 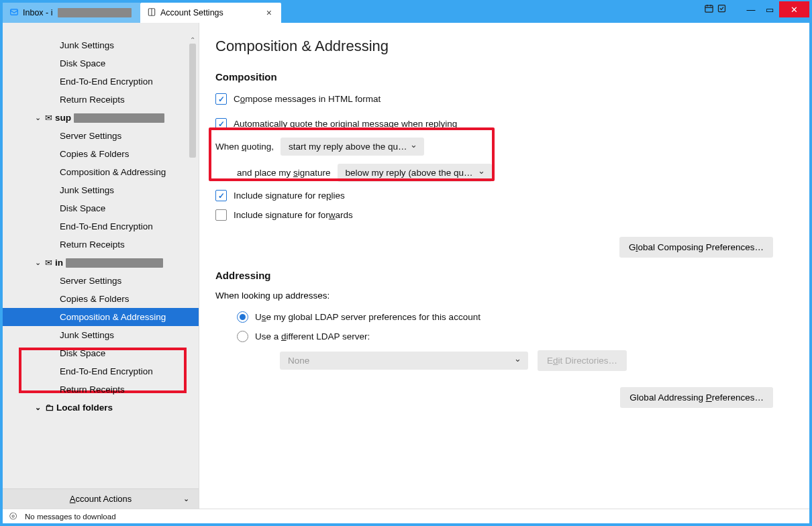 I want to click on auto-quote-checkbox, so click(x=221, y=123).